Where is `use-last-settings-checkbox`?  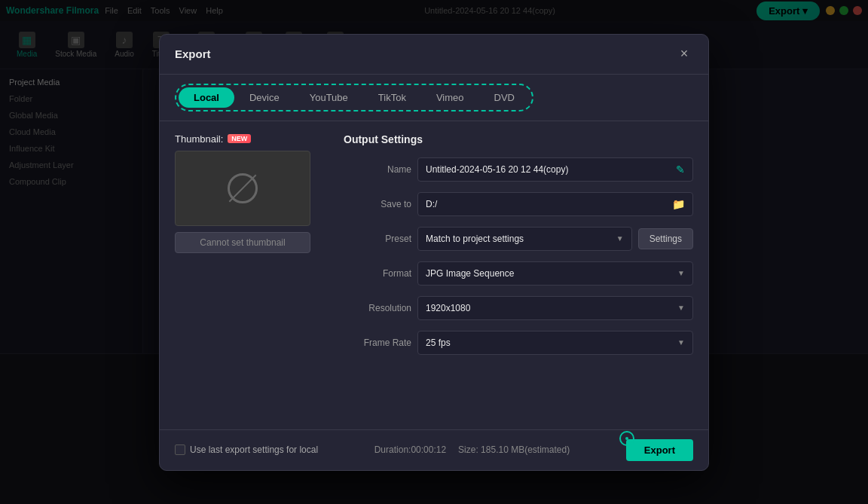 use-last-settings-checkbox is located at coordinates (180, 450).